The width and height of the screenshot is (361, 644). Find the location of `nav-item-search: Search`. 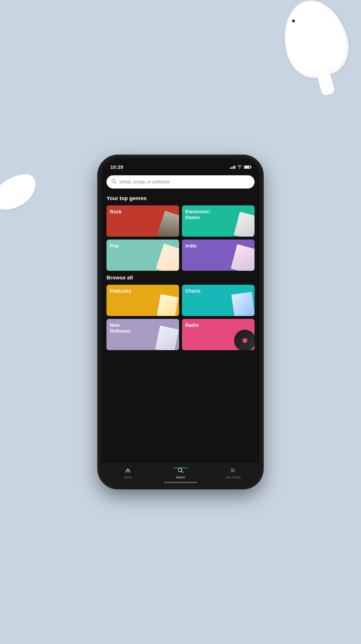

nav-item-search: Search is located at coordinates (181, 473).